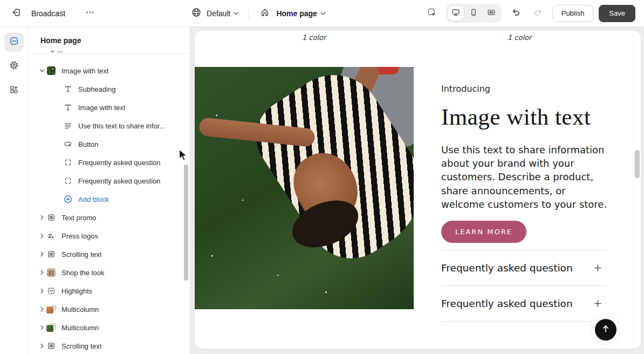 Image resolution: width=644 pixels, height=354 pixels. What do you see at coordinates (638, 190) in the screenshot?
I see `preview-scrollbar-track` at bounding box center [638, 190].